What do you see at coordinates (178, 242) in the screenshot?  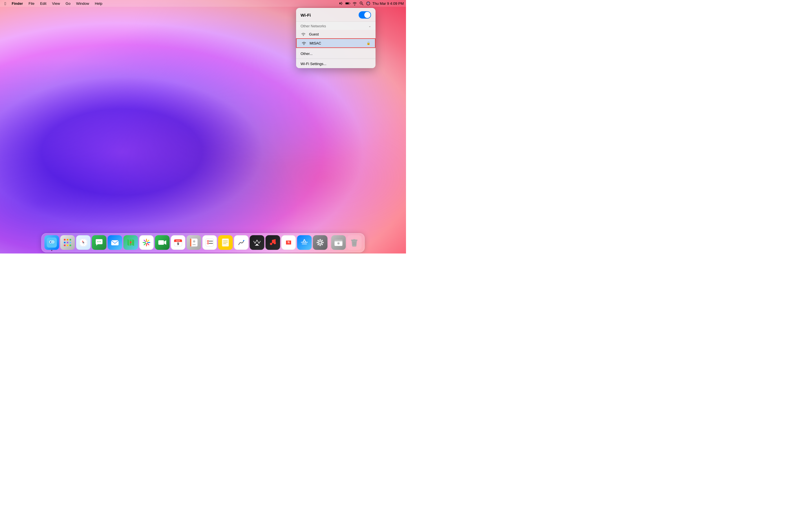 I see `dock-item-calendar: MAR 9` at bounding box center [178, 242].